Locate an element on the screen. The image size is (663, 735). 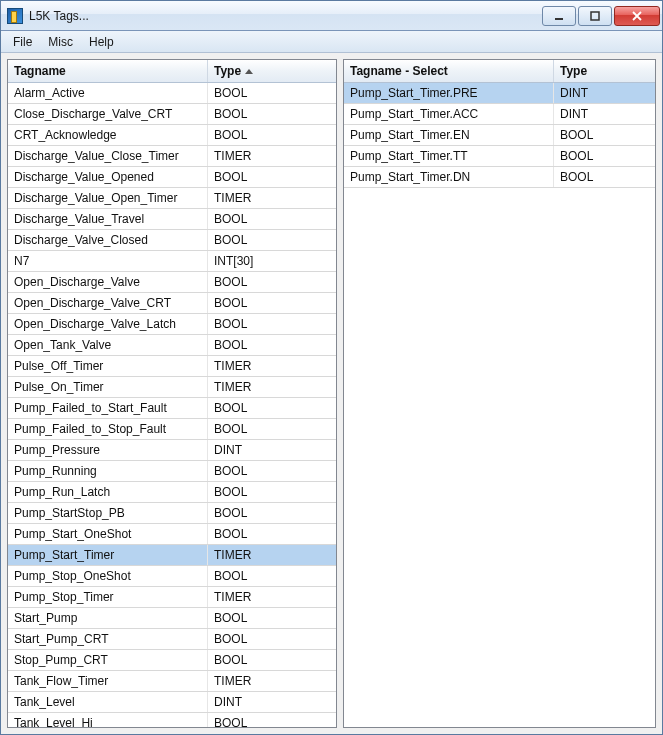
table-row: Tank_Flow_TimerTIMER is located at coordinates (172, 682).